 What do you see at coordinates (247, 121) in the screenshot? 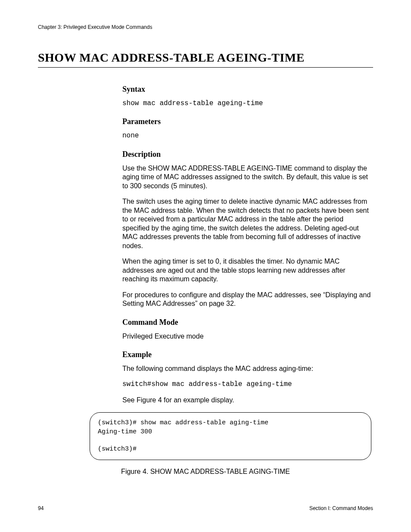
I see `parameters-heading: Parameters` at bounding box center [247, 121].